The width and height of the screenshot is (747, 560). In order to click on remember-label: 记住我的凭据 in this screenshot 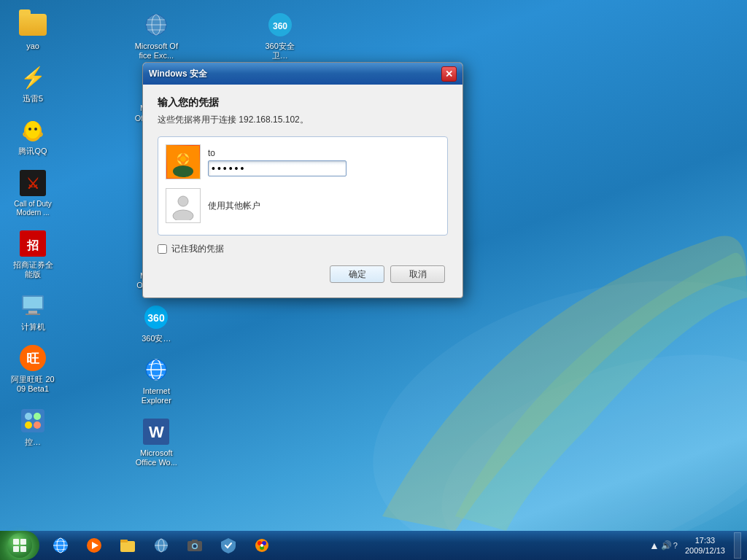, I will do `click(198, 249)`.